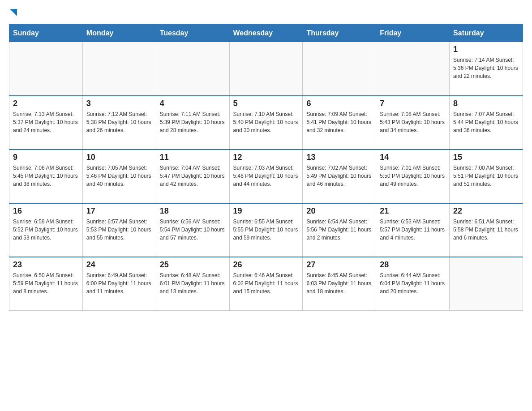  I want to click on day-info: Sunrise: 6:54 AM Sunset: 5:56 PM Dayligh…, so click(339, 230).